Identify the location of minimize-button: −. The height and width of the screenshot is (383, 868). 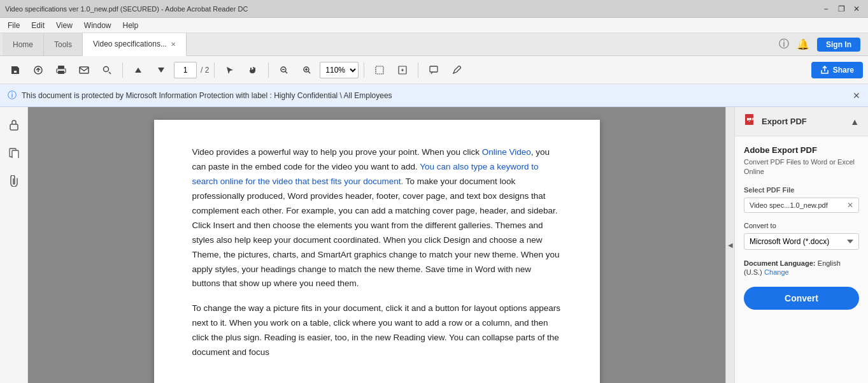
(826, 9).